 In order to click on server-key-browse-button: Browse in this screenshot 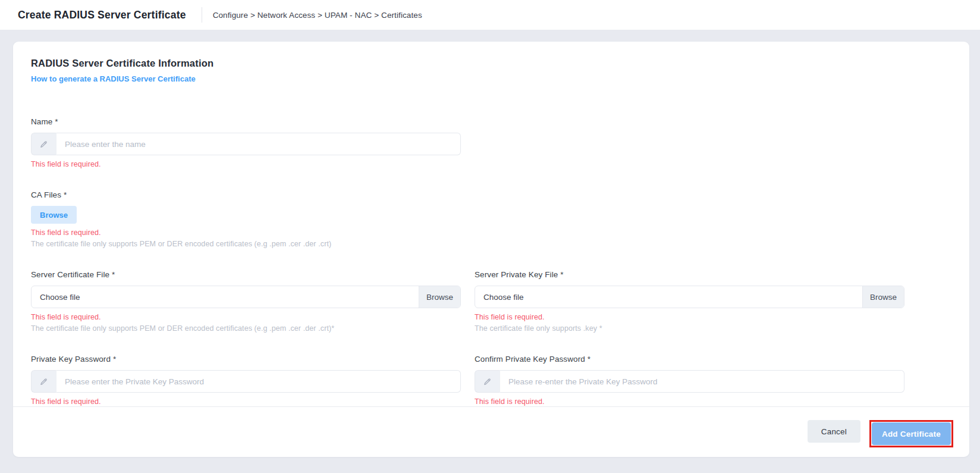, I will do `click(883, 297)`.